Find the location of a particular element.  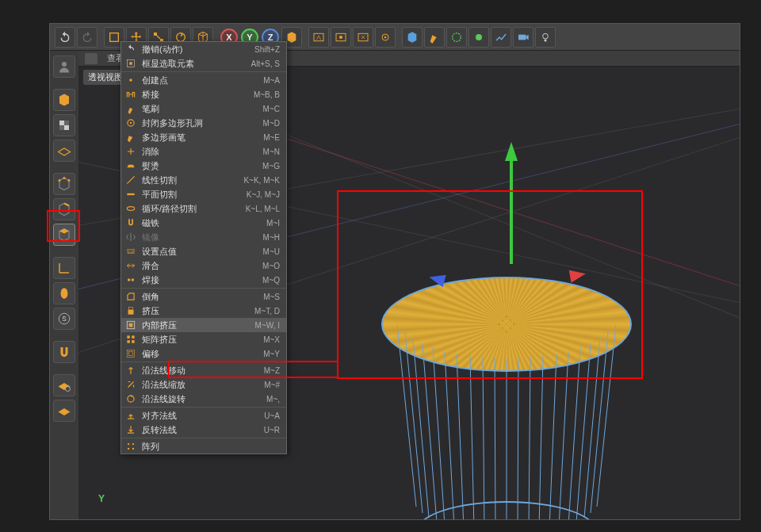

context-menu-item-align-normal: 对齐法线U~A is located at coordinates (204, 415).